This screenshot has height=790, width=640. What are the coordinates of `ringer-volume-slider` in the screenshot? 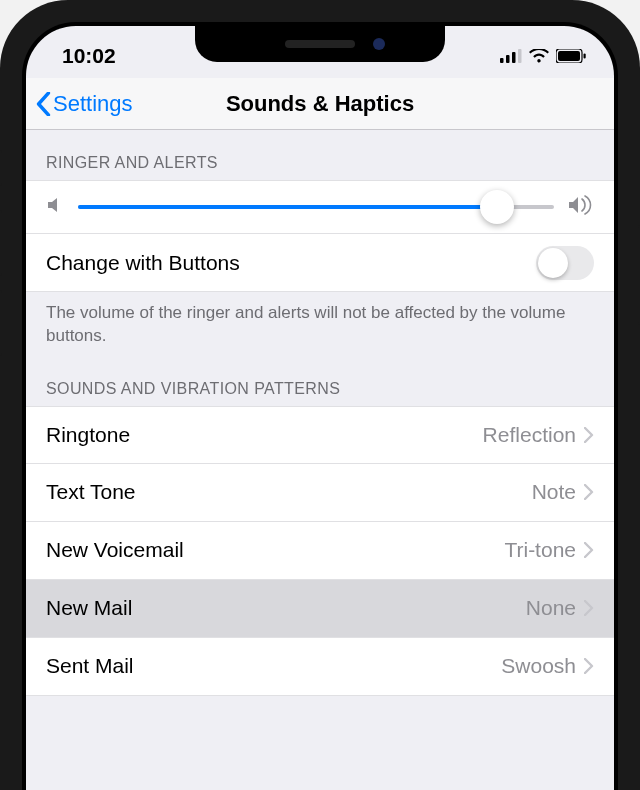 It's located at (316, 207).